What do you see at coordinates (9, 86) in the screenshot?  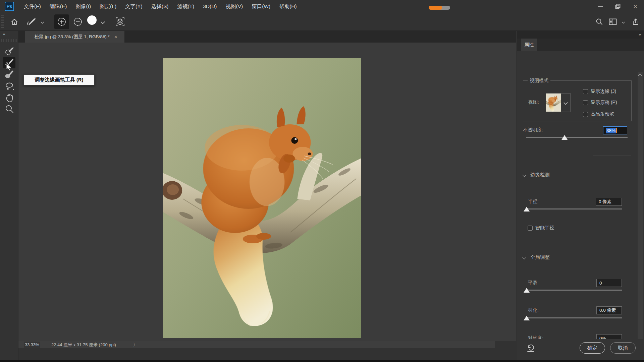 I see `lasso-icon` at bounding box center [9, 86].